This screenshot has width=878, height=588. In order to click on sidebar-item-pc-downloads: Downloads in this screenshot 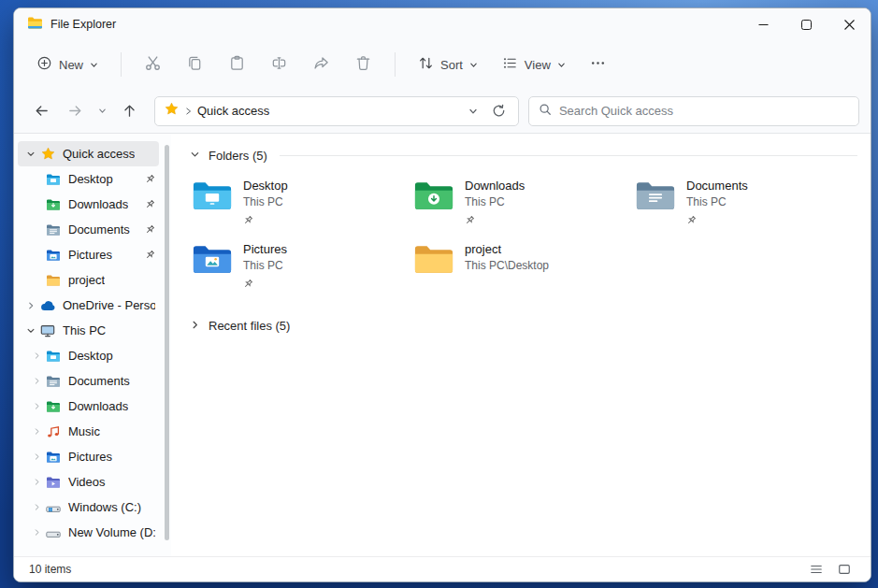, I will do `click(88, 406)`.